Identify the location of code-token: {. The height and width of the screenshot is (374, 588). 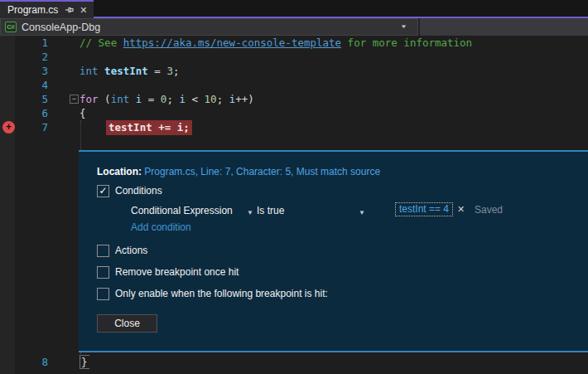
(83, 113).